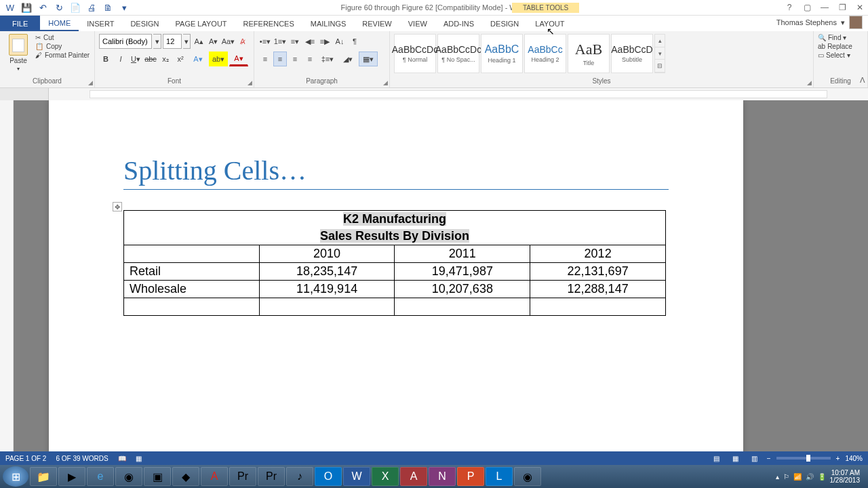  What do you see at coordinates (458, 94) in the screenshot?
I see `horizontal-ruler` at bounding box center [458, 94].